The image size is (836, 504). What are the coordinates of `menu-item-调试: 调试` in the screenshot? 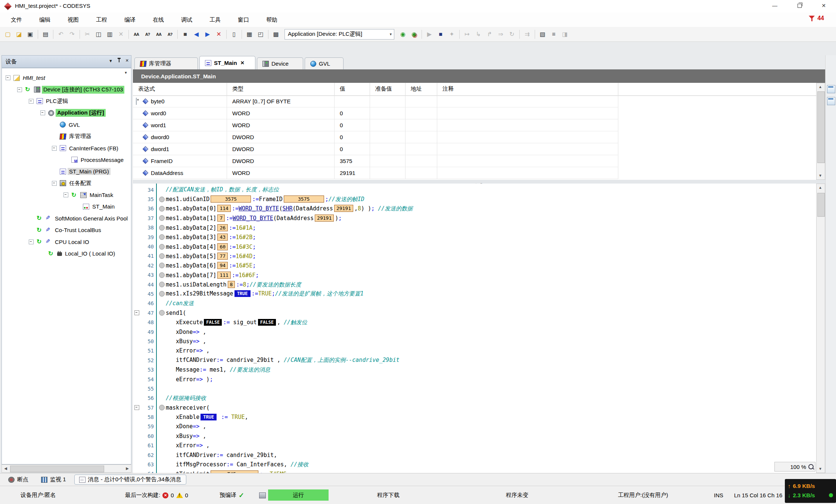 It's located at (187, 20).